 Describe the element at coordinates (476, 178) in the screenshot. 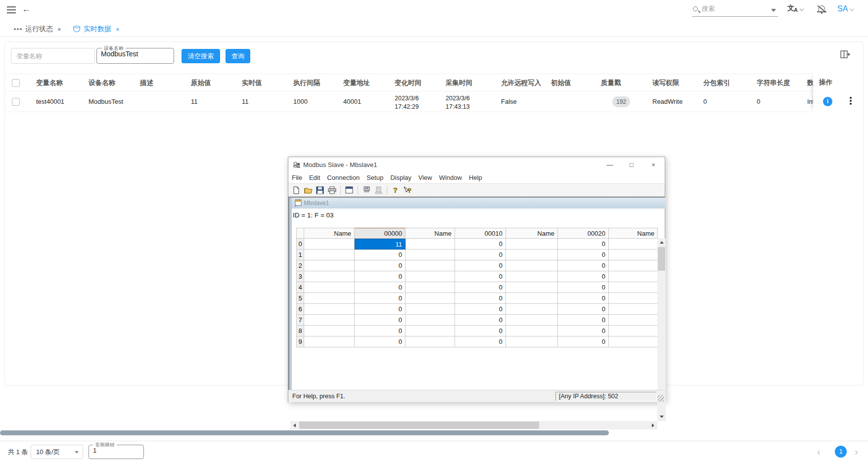

I see `menu-help: Help` at that location.